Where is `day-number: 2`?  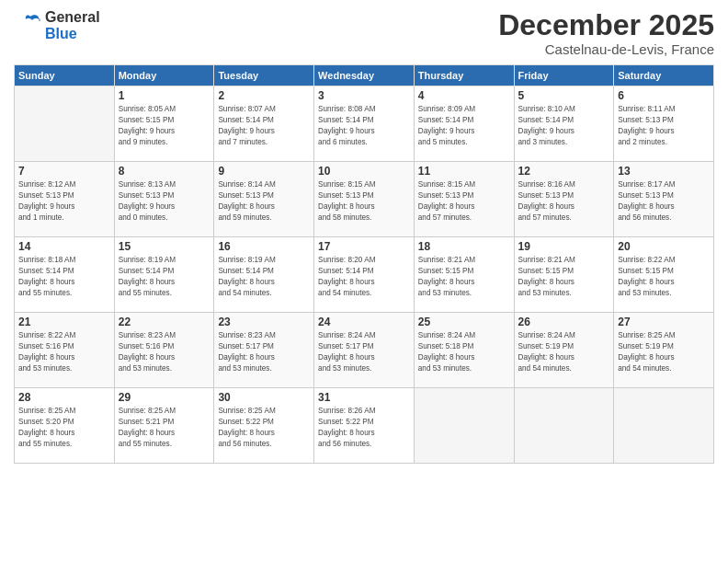 day-number: 2 is located at coordinates (264, 96).